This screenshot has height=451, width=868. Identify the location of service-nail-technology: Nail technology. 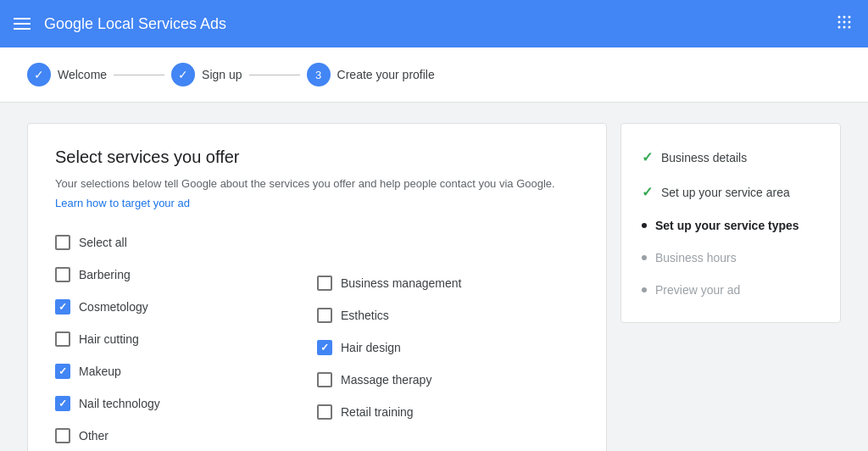
(186, 404).